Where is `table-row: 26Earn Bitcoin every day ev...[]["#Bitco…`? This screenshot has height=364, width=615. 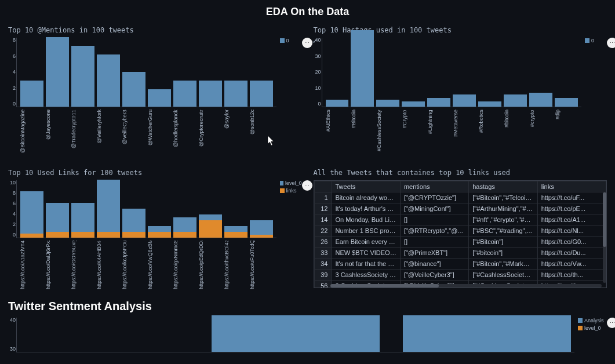 table-row: 26Earn Bitcoin every day ev...[]["#Bitco… is located at coordinates (460, 242).